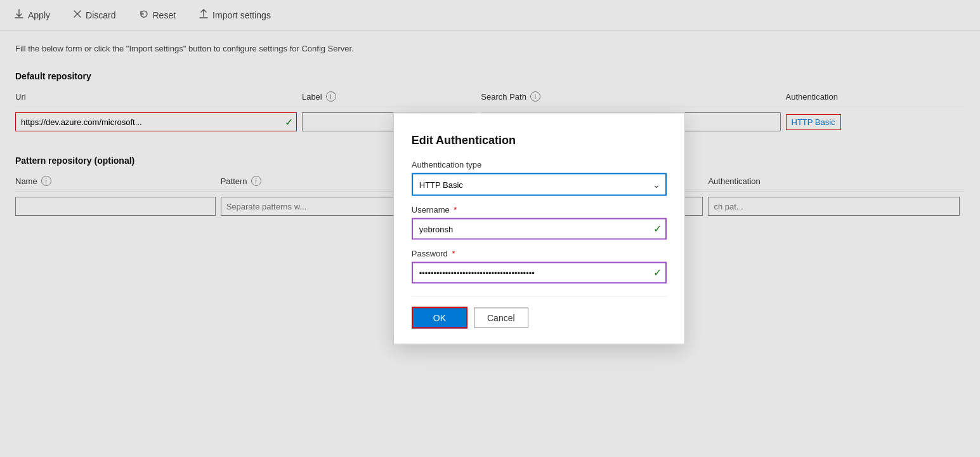  Describe the element at coordinates (539, 185) in the screenshot. I see `auth-type-select: HTTP Basic SSH None` at that location.